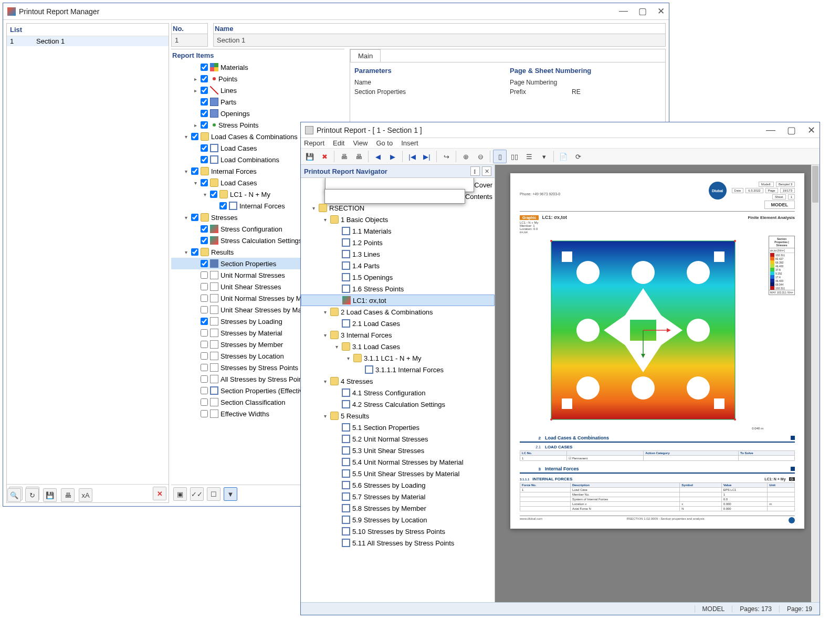  What do you see at coordinates (258, 113) in the screenshot?
I see `report-item: Openings` at bounding box center [258, 113].